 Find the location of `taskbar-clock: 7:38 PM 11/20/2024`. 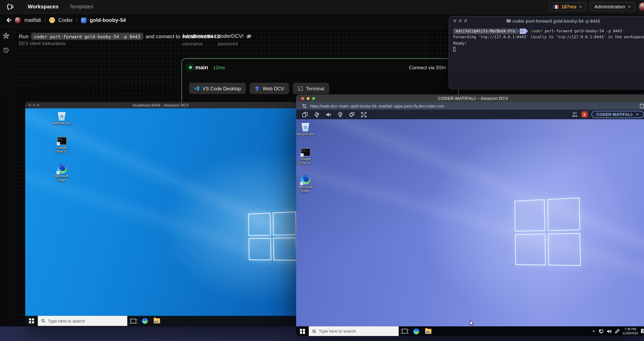

taskbar-clock: 7:38 PM 11/20/2024 is located at coordinates (630, 331).